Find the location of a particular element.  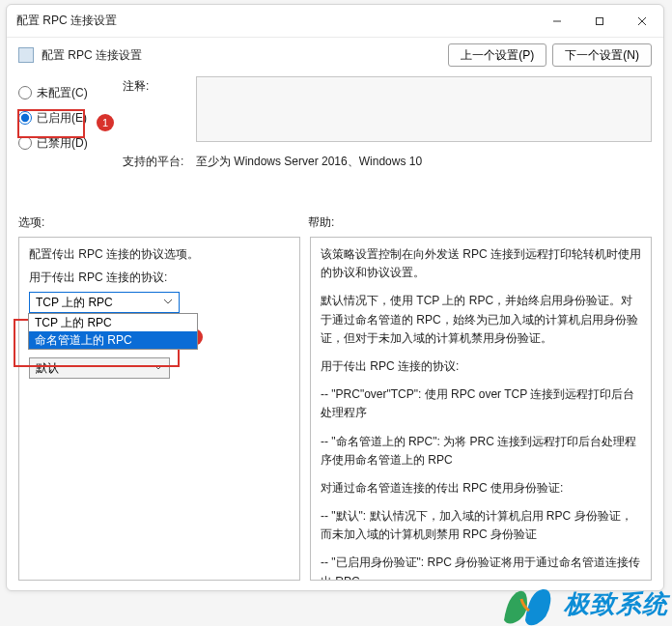

help-label: 帮助: is located at coordinates (480, 222).